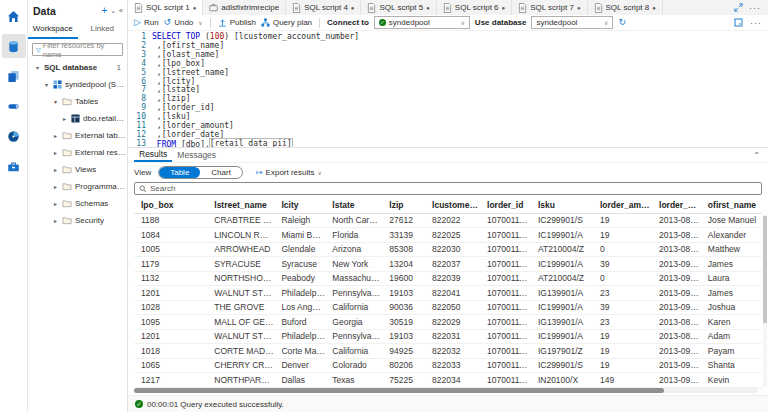 This screenshot has width=768, height=412. Describe the element at coordinates (755, 8) in the screenshot. I see `more-tabs-icon: ···` at that location.